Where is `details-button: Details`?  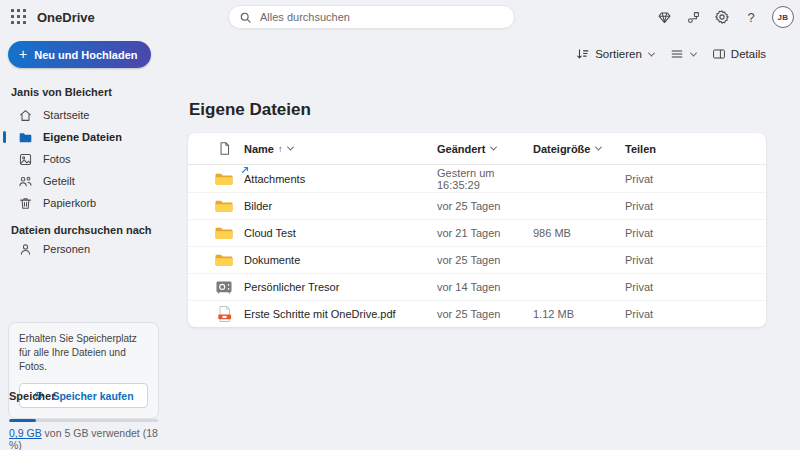 details-button: Details is located at coordinates (739, 54).